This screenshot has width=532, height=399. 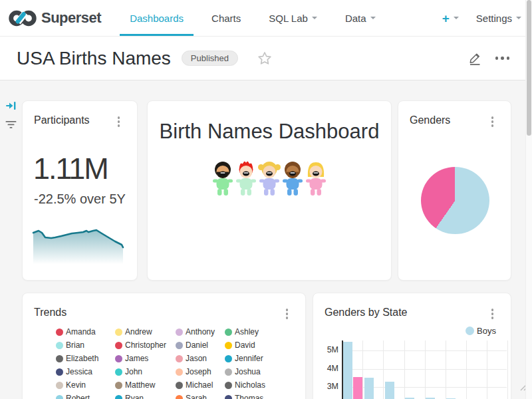 What do you see at coordinates (85, 332) in the screenshot?
I see `legend-item: Amanda` at bounding box center [85, 332].